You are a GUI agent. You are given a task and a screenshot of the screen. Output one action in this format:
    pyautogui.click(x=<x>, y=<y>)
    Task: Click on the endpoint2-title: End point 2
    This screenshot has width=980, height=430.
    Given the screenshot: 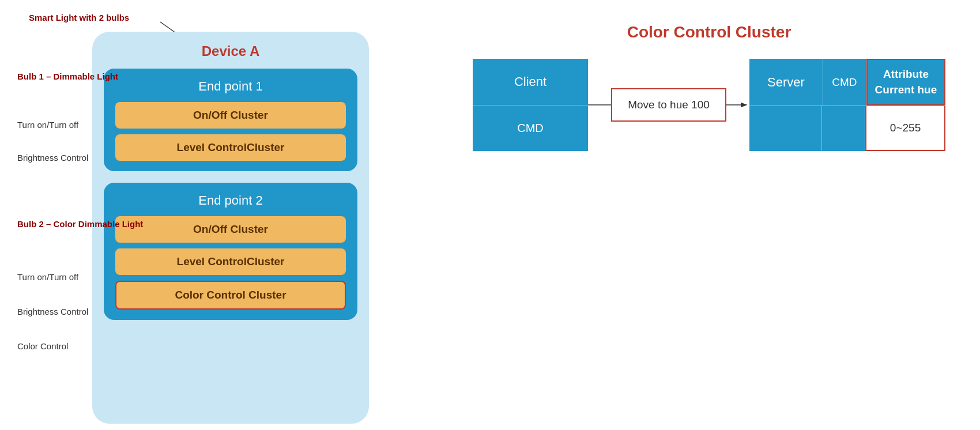 What is the action you would take?
    pyautogui.click(x=231, y=201)
    